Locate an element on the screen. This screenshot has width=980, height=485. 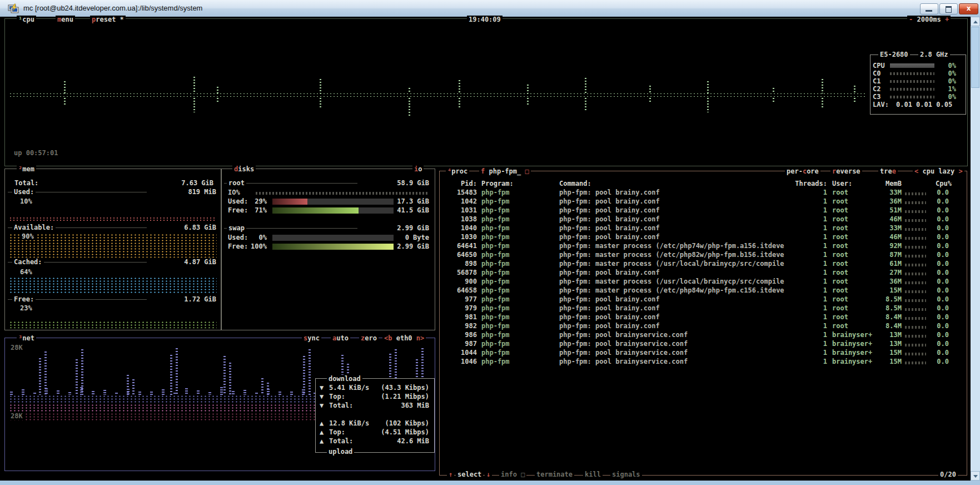
terminate-button: terminate is located at coordinates (555, 474).